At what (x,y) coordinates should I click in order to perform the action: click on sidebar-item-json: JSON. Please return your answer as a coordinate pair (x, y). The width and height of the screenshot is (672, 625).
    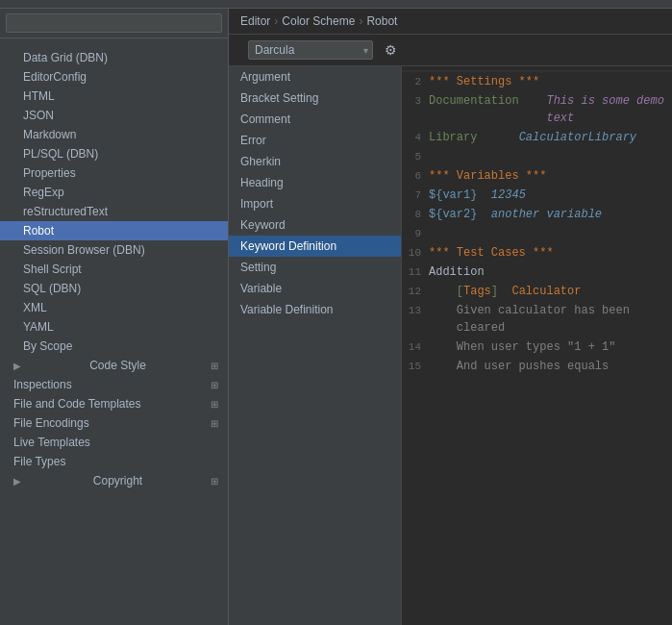
    Looking at the image, I should click on (113, 115).